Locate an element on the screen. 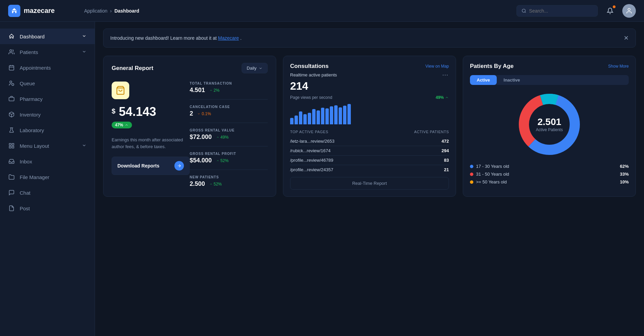 The image size is (644, 336). view-on-map-link: View on Map is located at coordinates (437, 66).